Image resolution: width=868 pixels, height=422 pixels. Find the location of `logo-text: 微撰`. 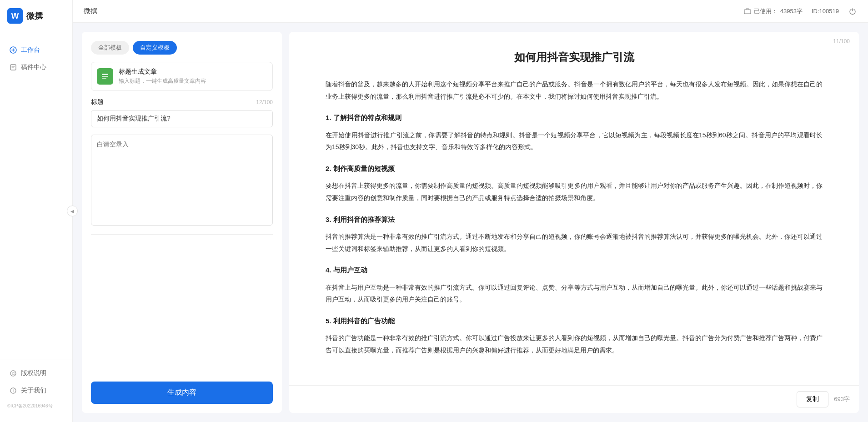

logo-text: 微撰 is located at coordinates (35, 16).